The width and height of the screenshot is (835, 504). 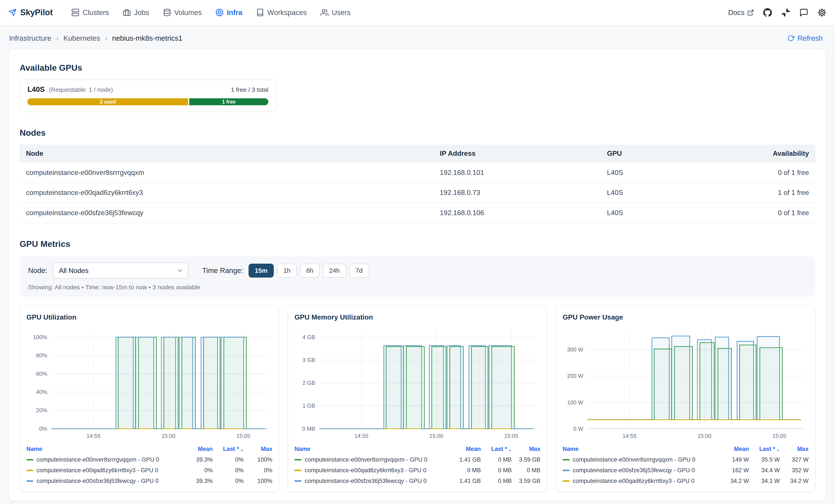 What do you see at coordinates (517, 154) in the screenshot?
I see `column-header-ip-address: IP Address` at bounding box center [517, 154].